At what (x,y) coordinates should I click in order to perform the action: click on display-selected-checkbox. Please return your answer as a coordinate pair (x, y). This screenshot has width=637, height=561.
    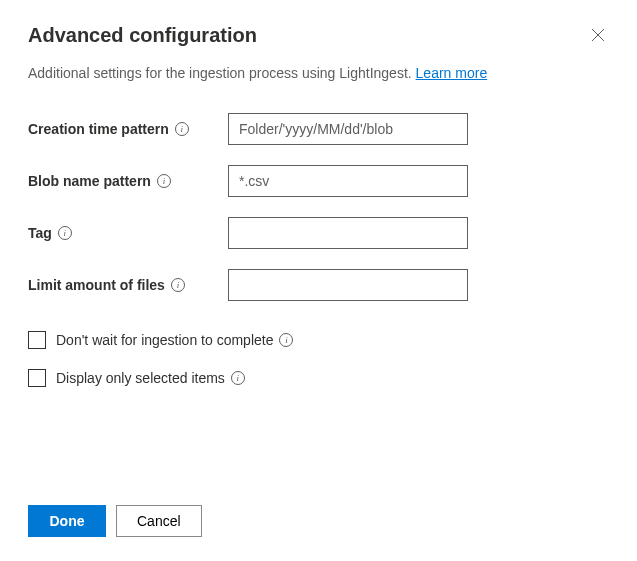
    Looking at the image, I should click on (37, 378).